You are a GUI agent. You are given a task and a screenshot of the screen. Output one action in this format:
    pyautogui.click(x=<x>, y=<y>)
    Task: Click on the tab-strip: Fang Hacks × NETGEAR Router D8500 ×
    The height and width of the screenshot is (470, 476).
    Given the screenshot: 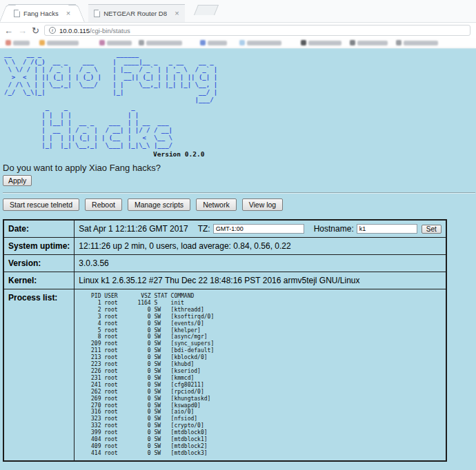 What is the action you would take?
    pyautogui.click(x=238, y=11)
    